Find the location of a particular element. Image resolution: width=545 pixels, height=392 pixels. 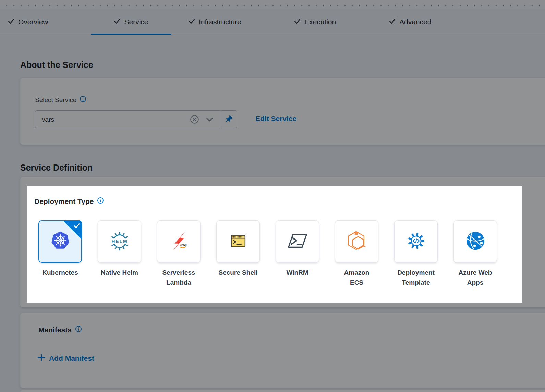

amazon-ecs-icon is located at coordinates (357, 242).